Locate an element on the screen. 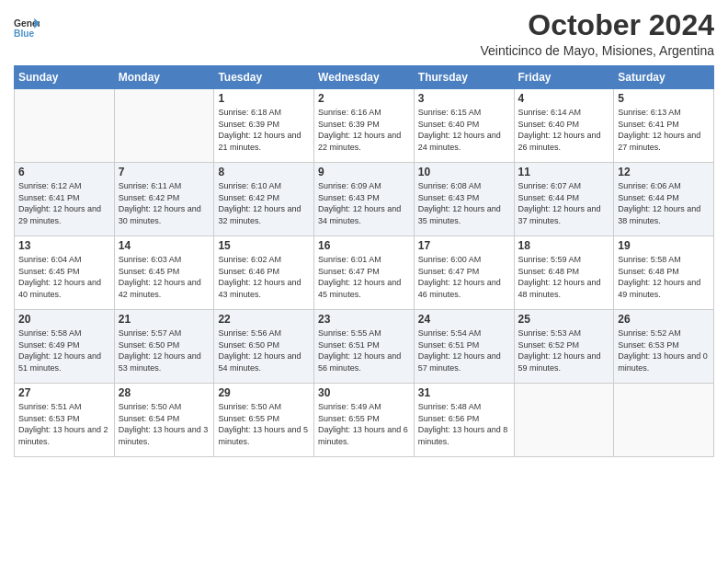 This screenshot has width=728, height=563. cell-info: Sunrise: 6:08 AM Sunset: 6:43 PM Dayligh… is located at coordinates (464, 203).